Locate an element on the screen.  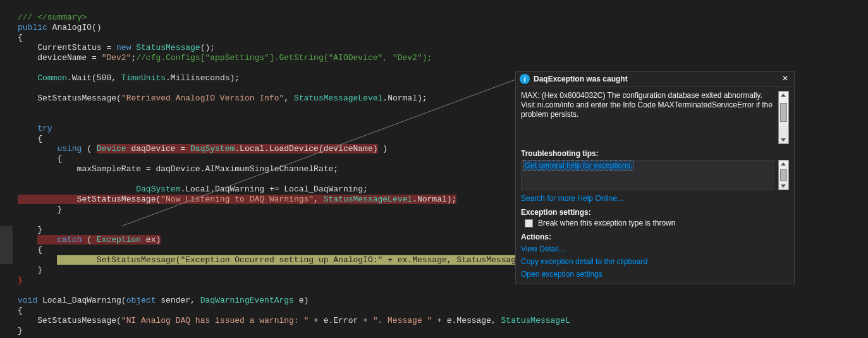
popup-header: i DaqException was caught ✕ is located at coordinates (655, 80).